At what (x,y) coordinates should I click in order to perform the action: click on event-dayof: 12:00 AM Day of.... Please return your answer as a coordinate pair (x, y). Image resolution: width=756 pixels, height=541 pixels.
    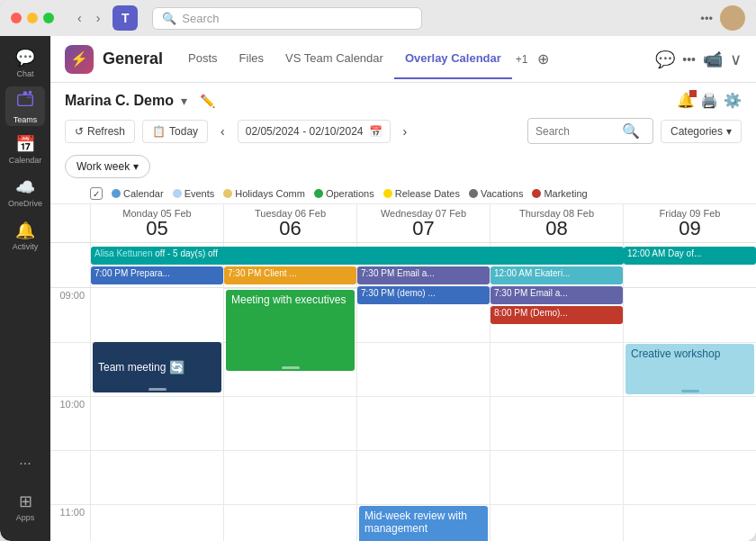
    Looking at the image, I should click on (689, 256).